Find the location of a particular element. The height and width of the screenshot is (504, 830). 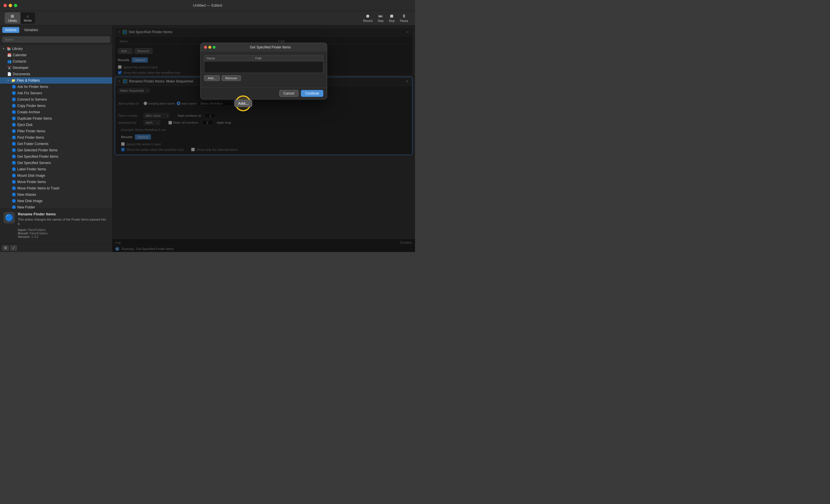

sidebar-tabs: Actions Variables is located at coordinates (56, 30).